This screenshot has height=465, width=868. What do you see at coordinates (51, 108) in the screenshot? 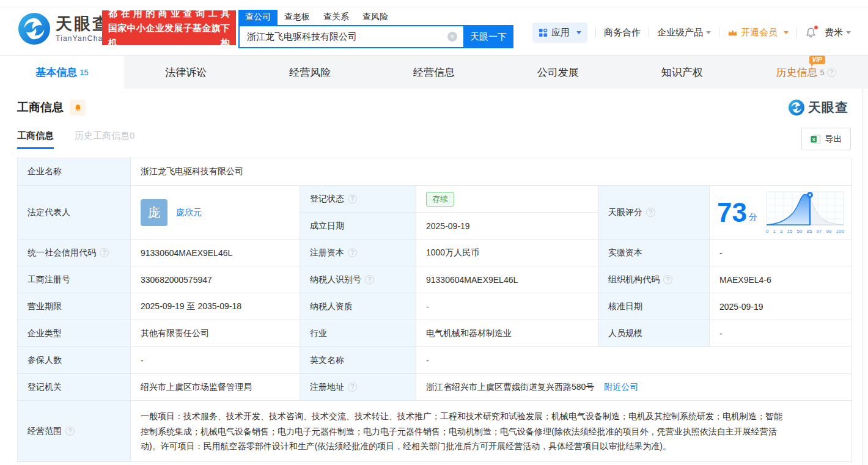
I see `section-header: 工商信息` at bounding box center [51, 108].